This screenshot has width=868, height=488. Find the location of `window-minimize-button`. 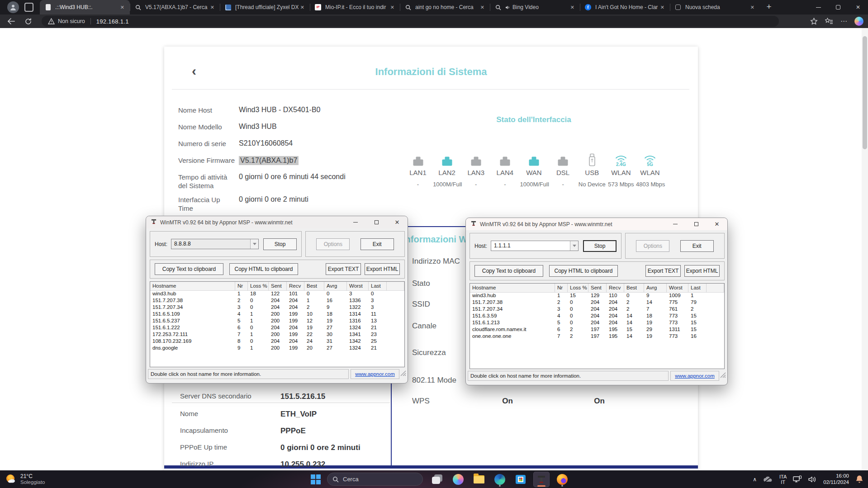

window-minimize-button is located at coordinates (818, 7).